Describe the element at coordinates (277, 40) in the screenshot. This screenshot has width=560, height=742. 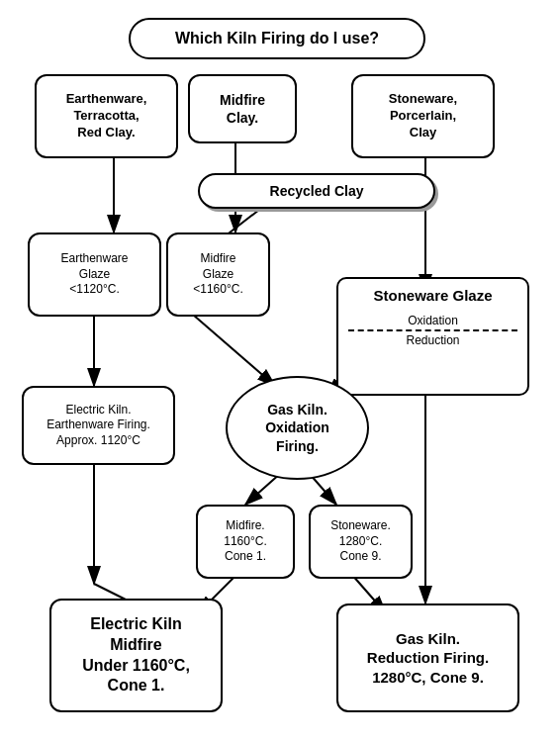
I see `title-text: Which Kiln Firing do I use?` at that location.